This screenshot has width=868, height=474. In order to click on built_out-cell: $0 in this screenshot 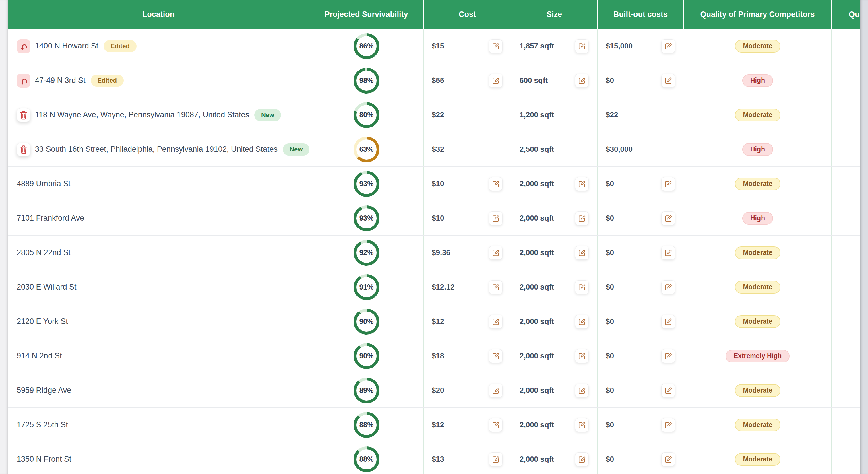, I will do `click(641, 81)`.